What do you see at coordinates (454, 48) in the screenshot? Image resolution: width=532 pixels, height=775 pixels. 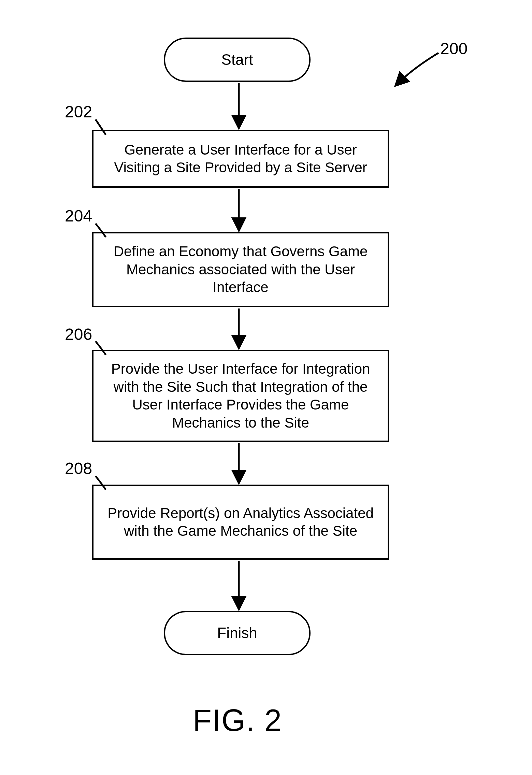 I see `ref-200: 200` at bounding box center [454, 48].